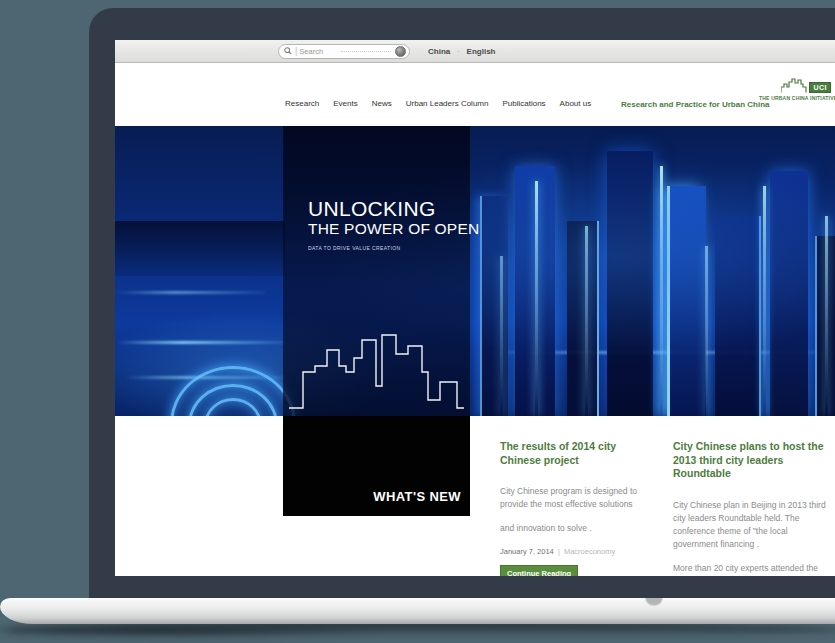 The height and width of the screenshot is (643, 835). What do you see at coordinates (344, 52) in the screenshot?
I see `search-field: |` at bounding box center [344, 52].